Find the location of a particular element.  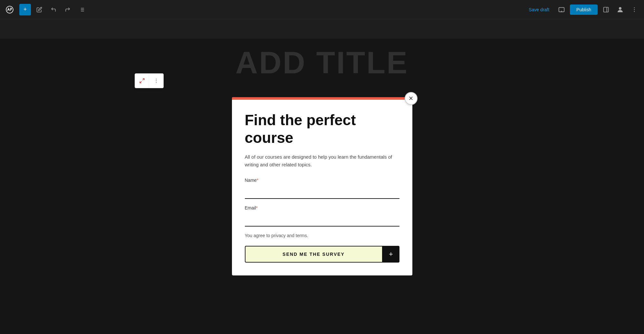

topbar: + is located at coordinates (322, 10).